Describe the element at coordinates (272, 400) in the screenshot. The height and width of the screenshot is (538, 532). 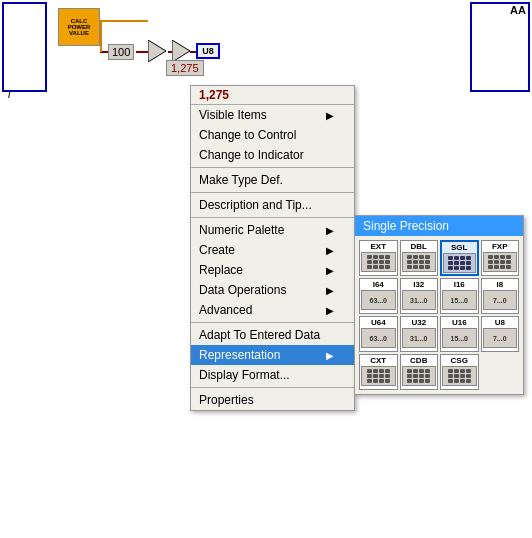
I see `menu-item-properties: Properties` at that location.